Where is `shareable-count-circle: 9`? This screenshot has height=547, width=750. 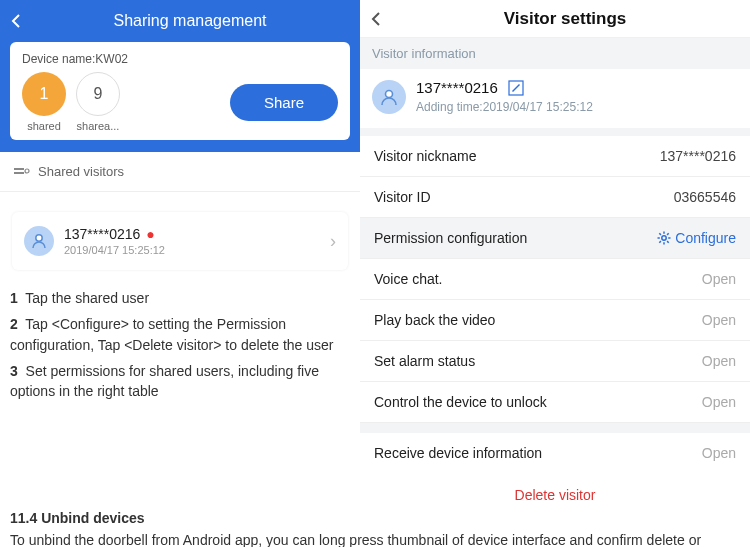 shareable-count-circle: 9 is located at coordinates (98, 94).